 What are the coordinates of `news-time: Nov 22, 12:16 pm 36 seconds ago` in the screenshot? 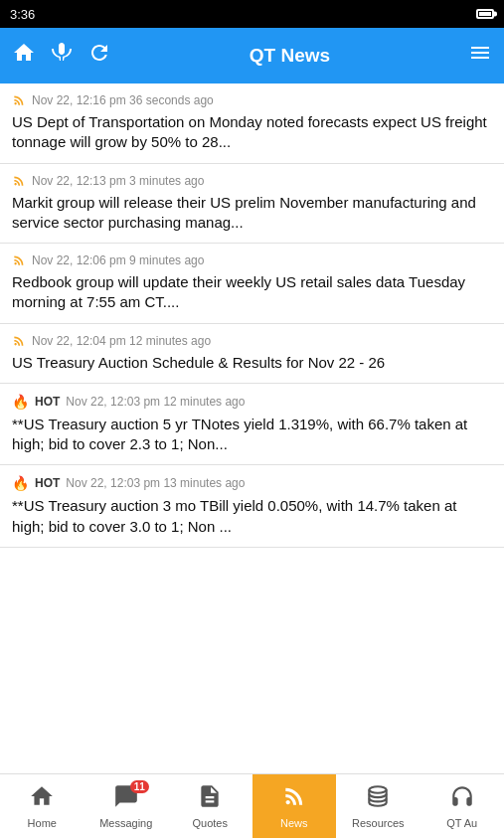 It's located at (123, 100).